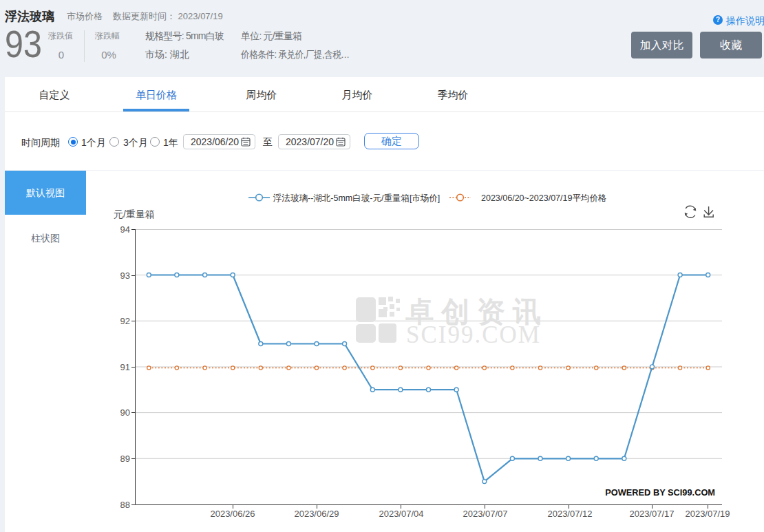  I want to click on svg-text: 88, so click(125, 505).